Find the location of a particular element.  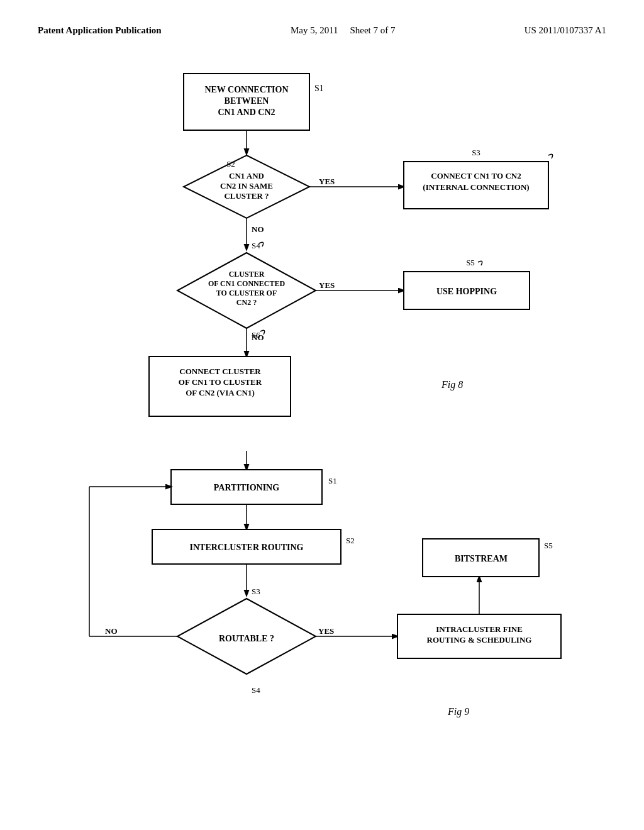

svg-text: OF CN1 TO CLUSTER is located at coordinates (220, 382).